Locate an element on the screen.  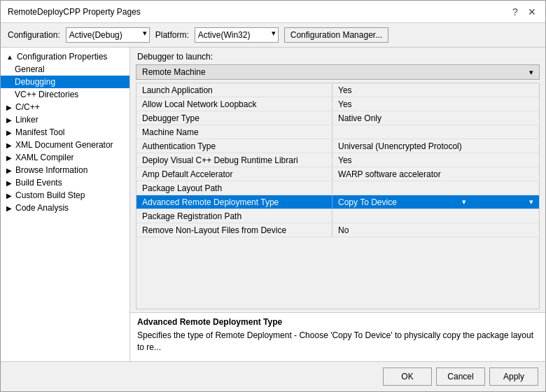
sidebar-item-cpp: ▶ C/C++ is located at coordinates (65, 107).